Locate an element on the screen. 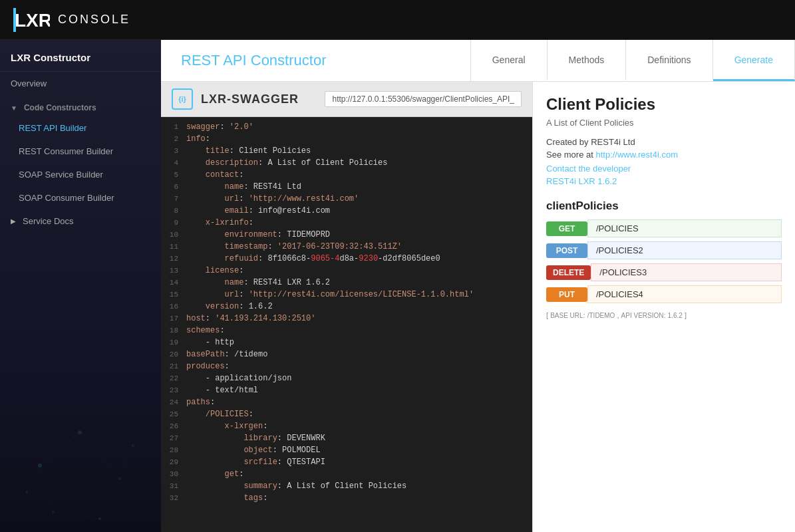  code-line: 22 - application/json is located at coordinates (347, 380).